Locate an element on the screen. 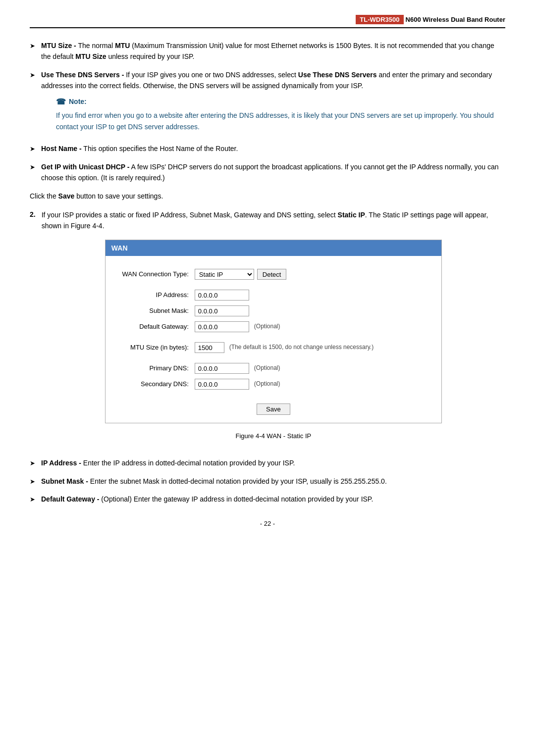 The height and width of the screenshot is (756, 535). wan-save-row: Save is located at coordinates (273, 408).